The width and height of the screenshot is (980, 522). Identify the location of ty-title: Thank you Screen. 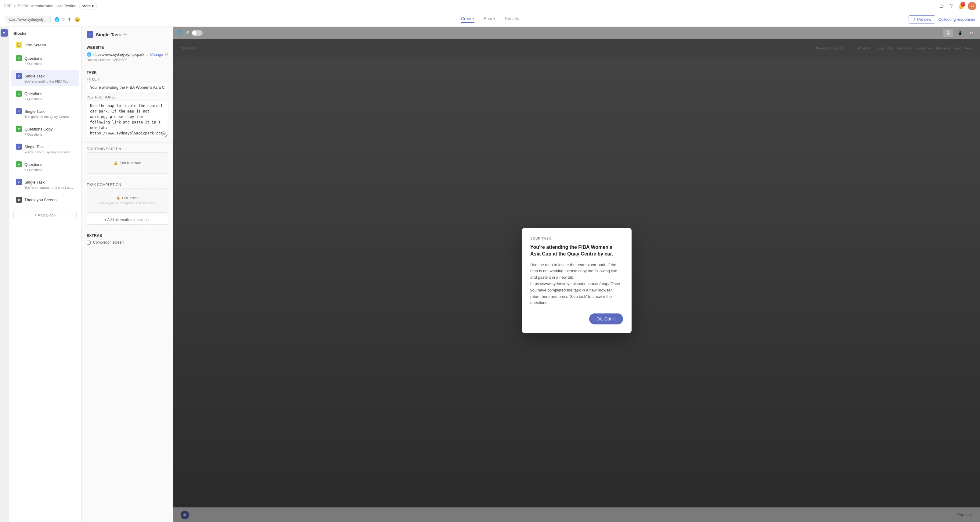
(40, 200).